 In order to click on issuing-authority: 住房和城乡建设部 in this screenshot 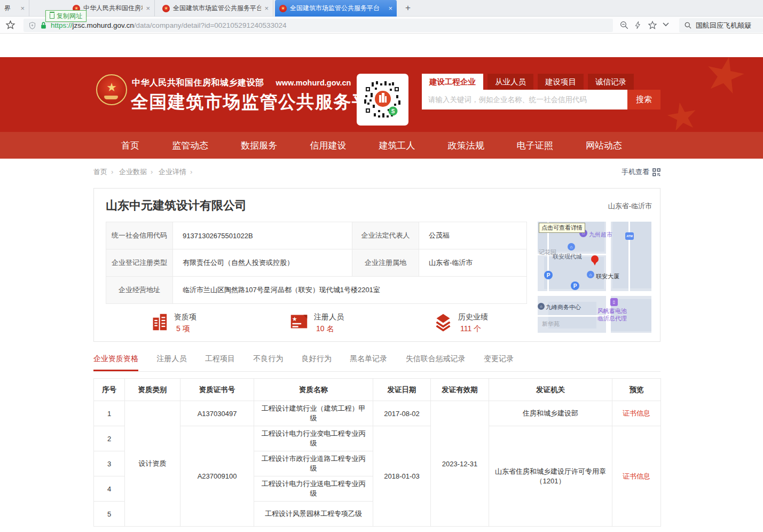, I will do `click(551, 413)`.